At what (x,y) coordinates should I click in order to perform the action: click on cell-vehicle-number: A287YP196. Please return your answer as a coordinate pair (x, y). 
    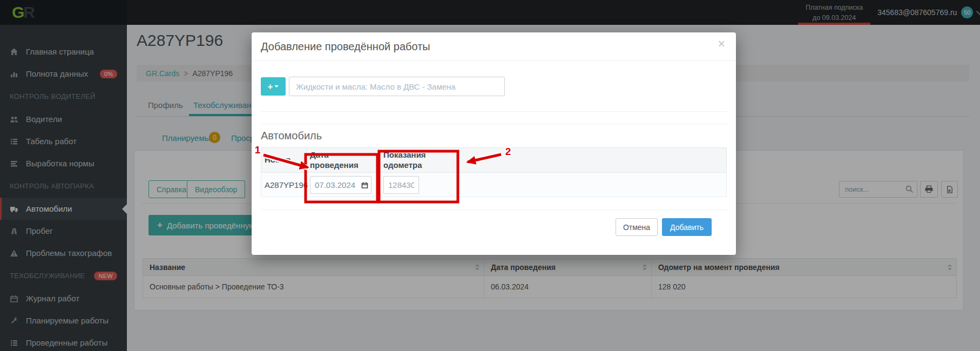
    Looking at the image, I should click on (284, 185).